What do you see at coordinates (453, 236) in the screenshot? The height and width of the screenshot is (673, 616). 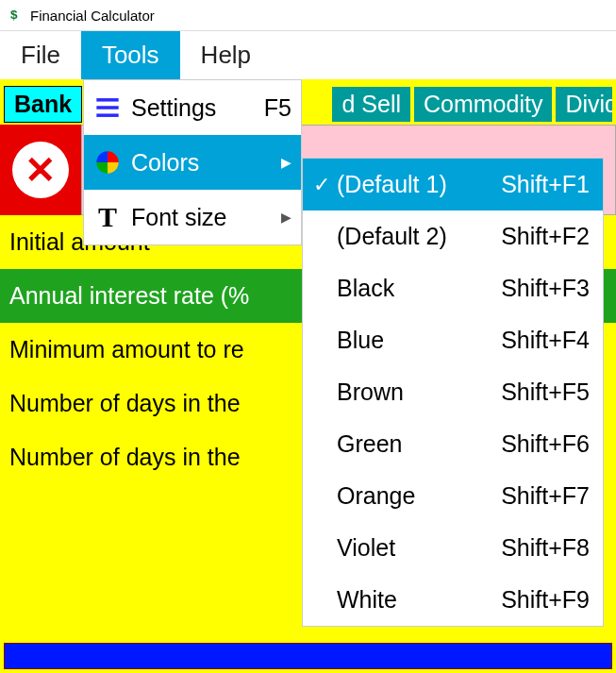 I see `color-option-default2: (Default 2) Shift+F2` at bounding box center [453, 236].